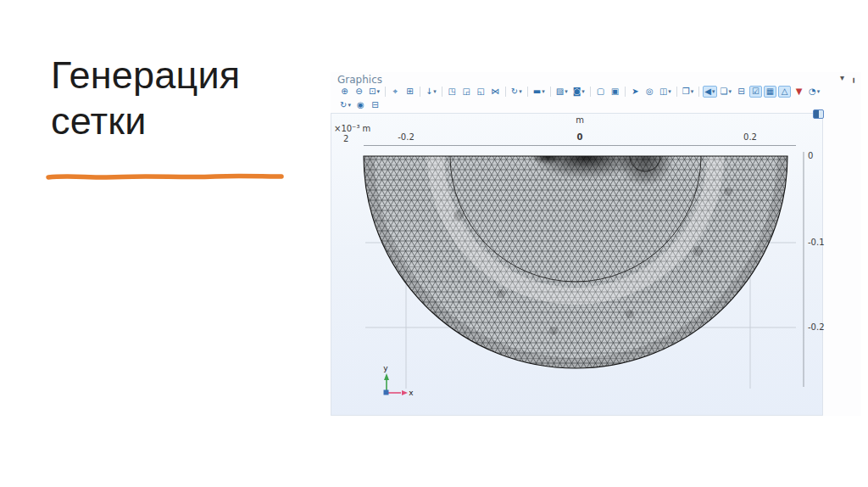 The width and height of the screenshot is (868, 487). Describe the element at coordinates (182, 98) in the screenshot. I see `slide-title: Генерация сетки` at that location.